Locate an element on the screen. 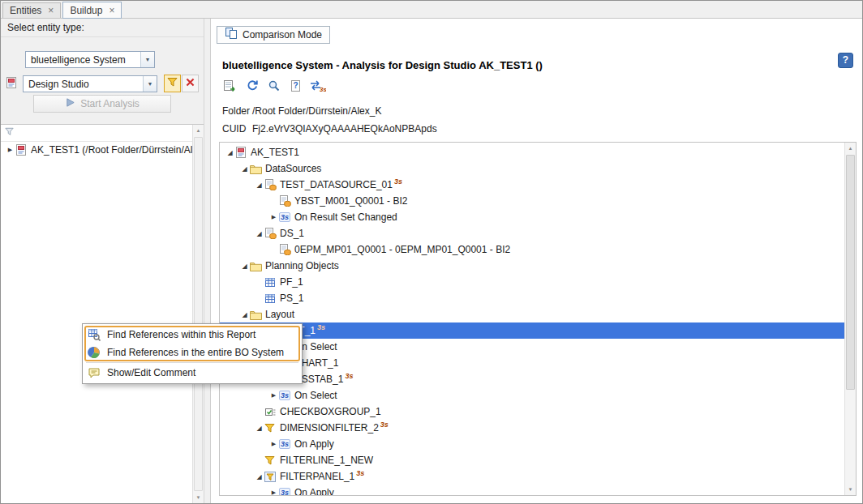  tree-row: CHART_1 is located at coordinates (532, 363).